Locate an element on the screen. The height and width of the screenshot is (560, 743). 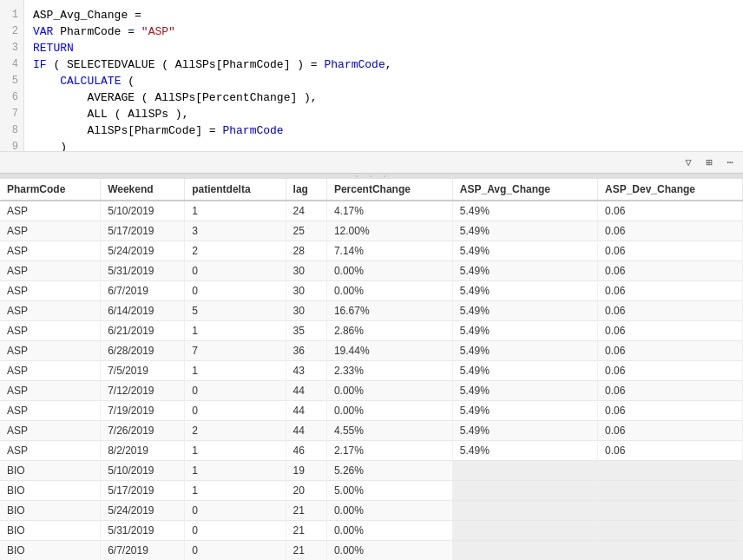
table-row: ASP7/26/20192444.55%5.49%0.06 is located at coordinates (372, 431).